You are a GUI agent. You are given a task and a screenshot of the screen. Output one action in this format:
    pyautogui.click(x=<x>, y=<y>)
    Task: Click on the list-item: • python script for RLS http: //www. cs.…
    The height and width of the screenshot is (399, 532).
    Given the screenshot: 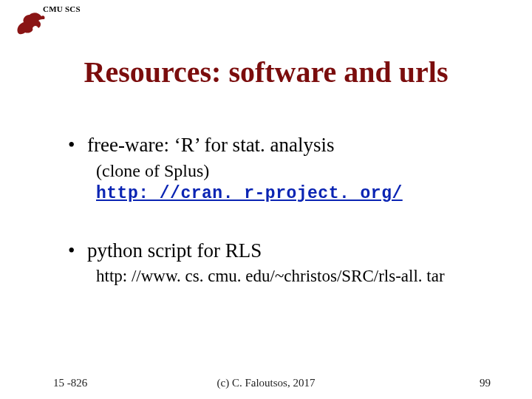 What is the action you would take?
    pyautogui.click(x=279, y=263)
    